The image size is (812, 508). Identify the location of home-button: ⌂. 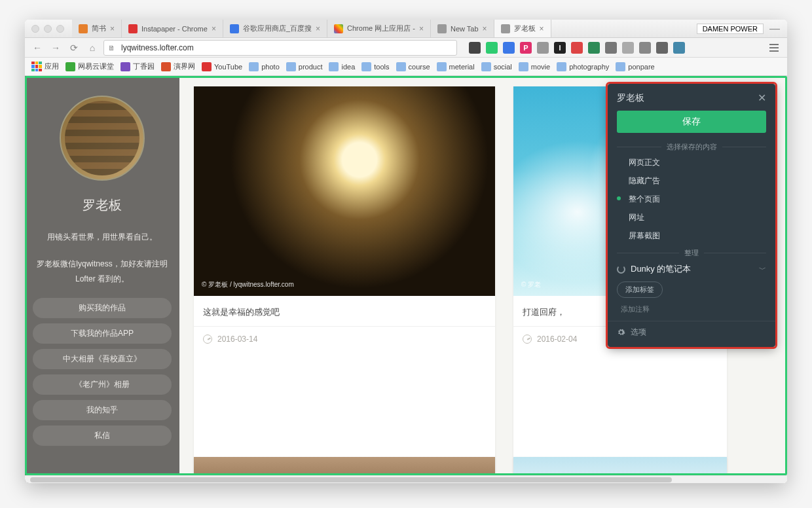
(92, 48).